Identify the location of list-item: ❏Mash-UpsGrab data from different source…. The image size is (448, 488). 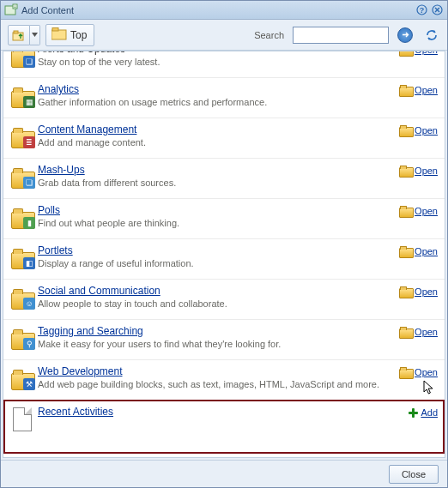
(224, 178).